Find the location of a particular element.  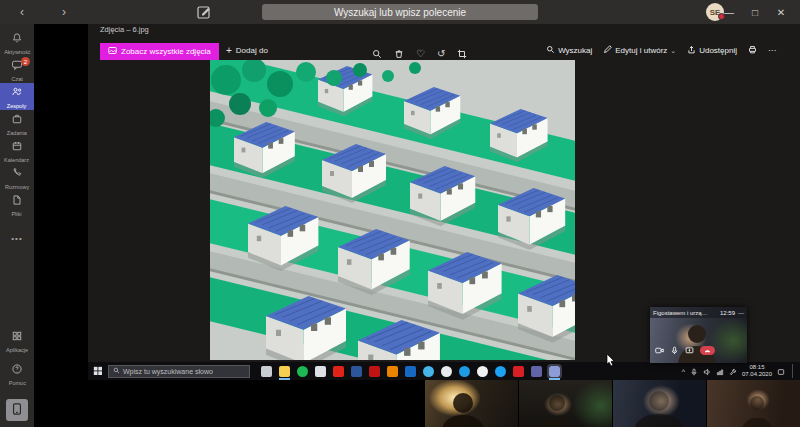

sidebar-item-activity: Aktywność is located at coordinates (17, 42).